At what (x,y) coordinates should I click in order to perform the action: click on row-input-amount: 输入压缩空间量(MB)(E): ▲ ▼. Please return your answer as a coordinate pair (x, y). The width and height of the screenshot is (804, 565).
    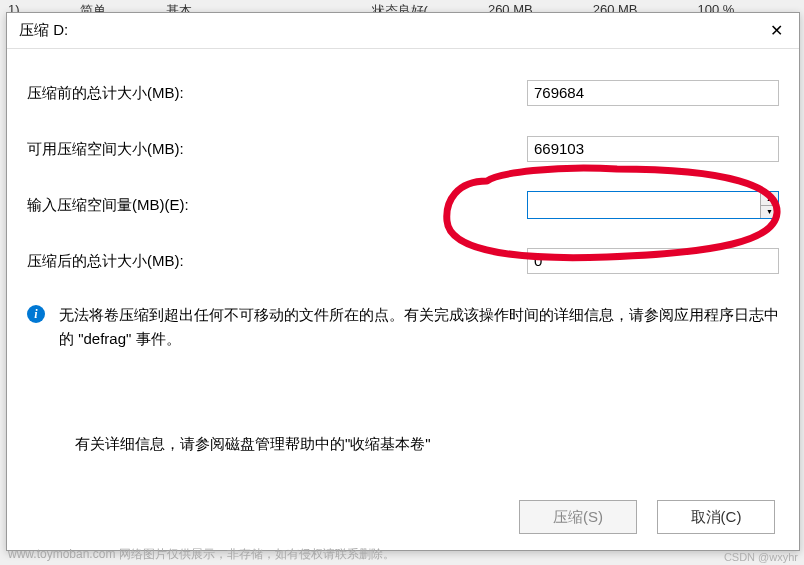
    Looking at the image, I should click on (403, 205).